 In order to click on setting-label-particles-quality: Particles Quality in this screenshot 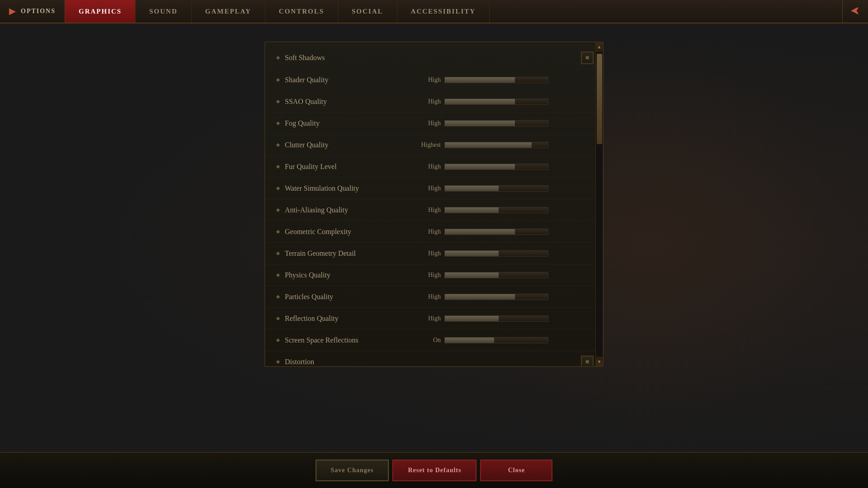, I will do `click(348, 297)`.